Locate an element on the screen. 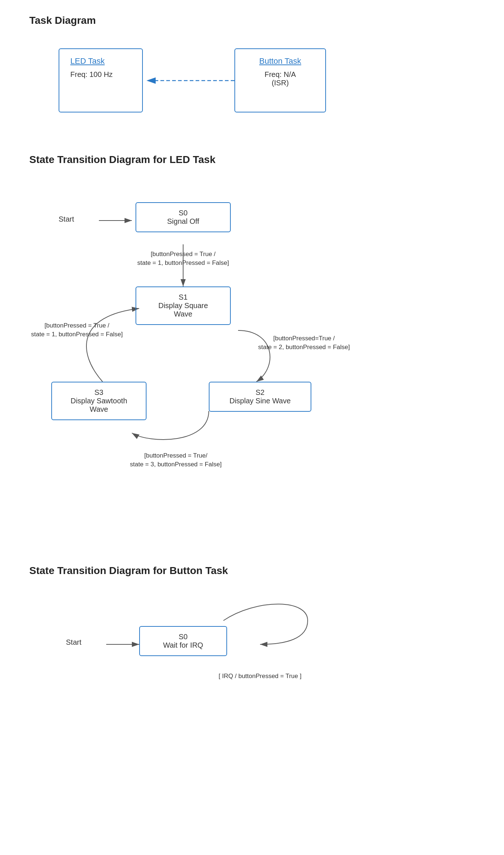 Image resolution: width=504 pixels, height=855 pixels. s3-box: S3 Display SawtoothWave is located at coordinates (99, 401).